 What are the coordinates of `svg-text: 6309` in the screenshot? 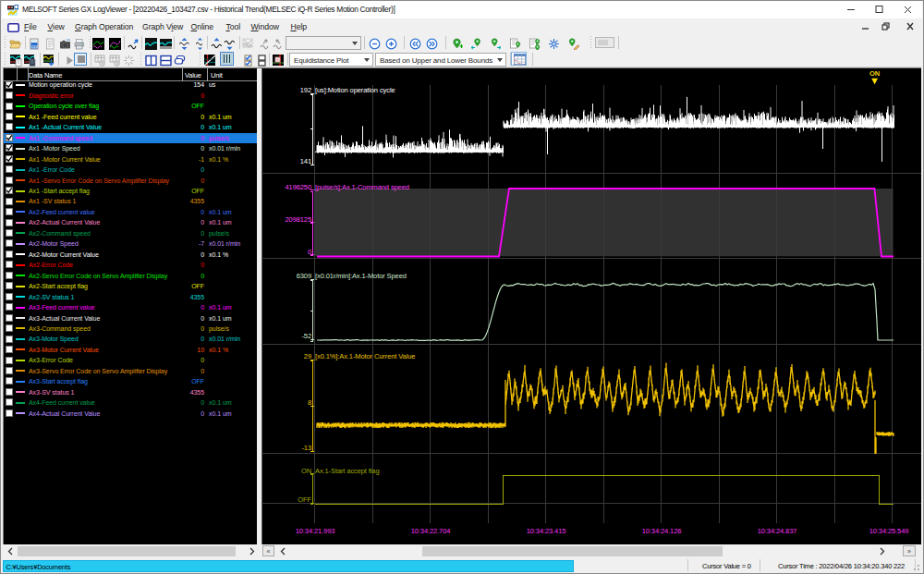 It's located at (304, 275).